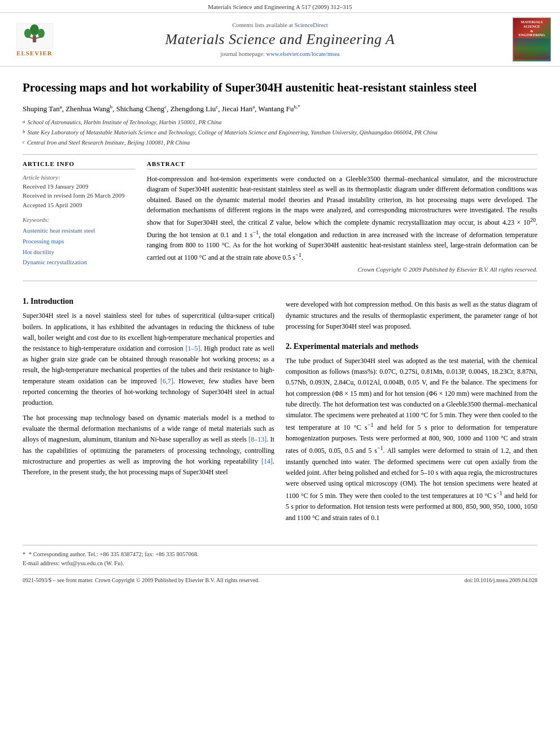 This screenshot has width=560, height=747. Describe the element at coordinates (412, 347) in the screenshot. I see `section-2-heading: 2. Experimental materials and methods` at that location.